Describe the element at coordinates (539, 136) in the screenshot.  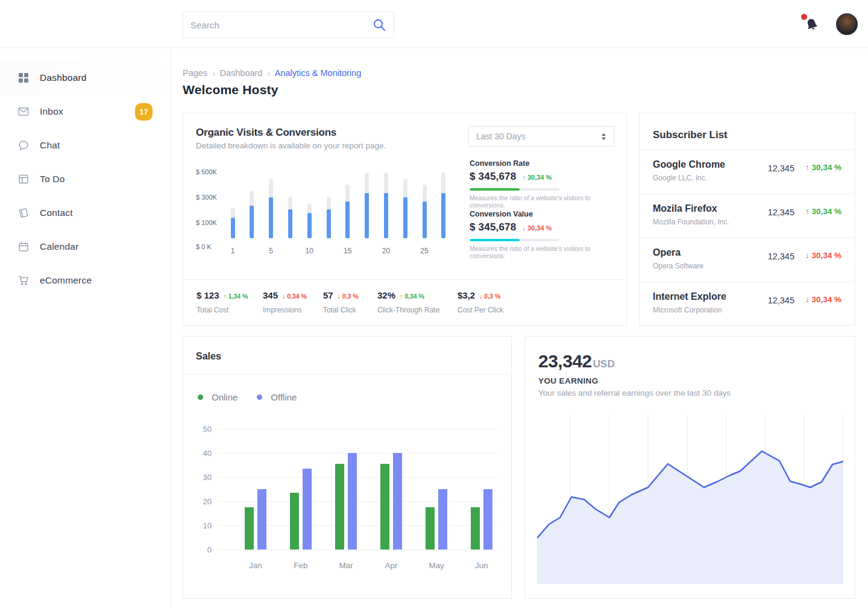
I see `period-select-value: Last 30 Days` at that location.